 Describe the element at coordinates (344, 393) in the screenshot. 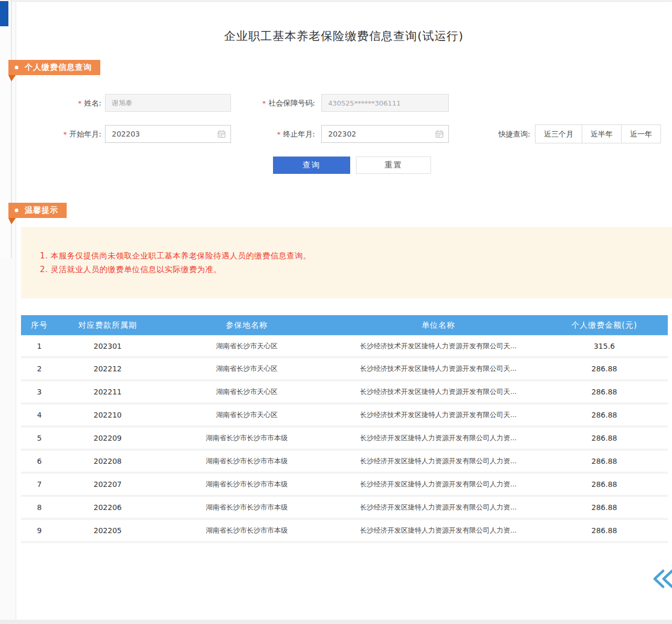

I see `table-row: 3202211湖南省长沙市天心区长沙经济技术开发区捷特人力资源开发有限公司天..…` at that location.